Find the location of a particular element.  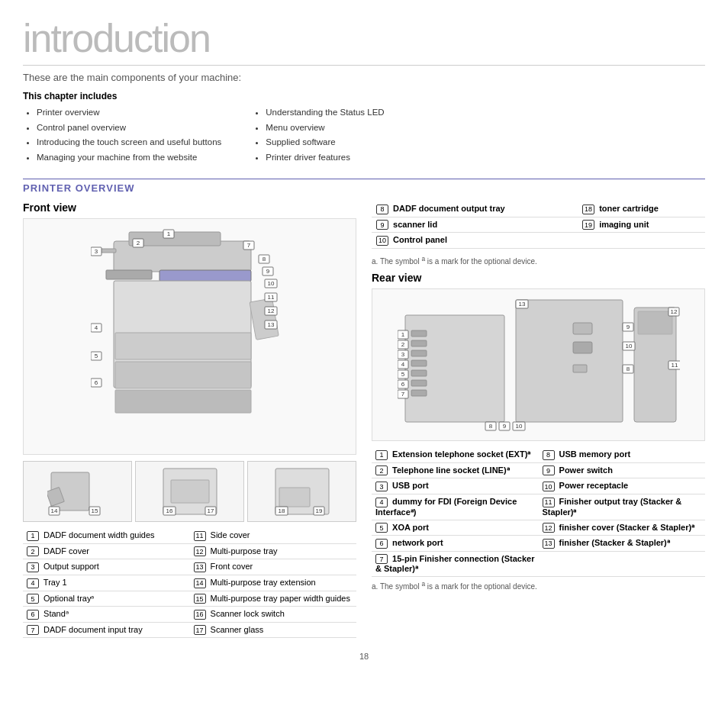

part-label: Control panel is located at coordinates (420, 240).